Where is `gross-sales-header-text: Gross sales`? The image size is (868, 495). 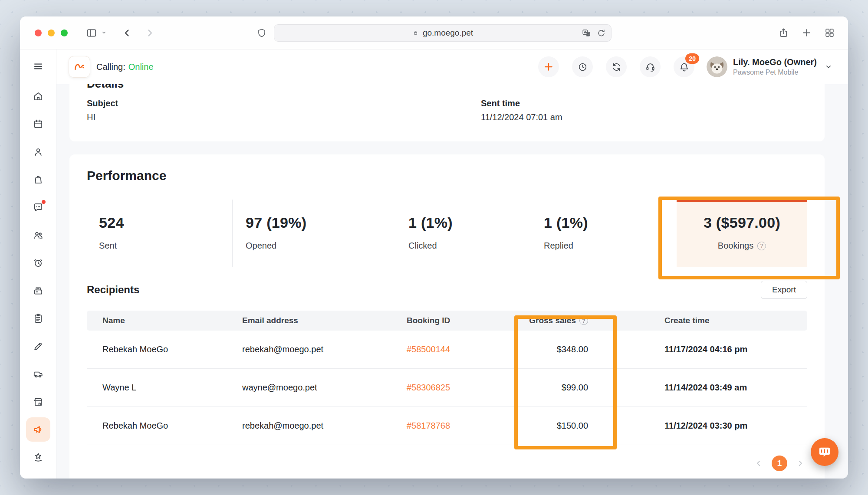
gross-sales-header-text: Gross sales is located at coordinates (552, 321).